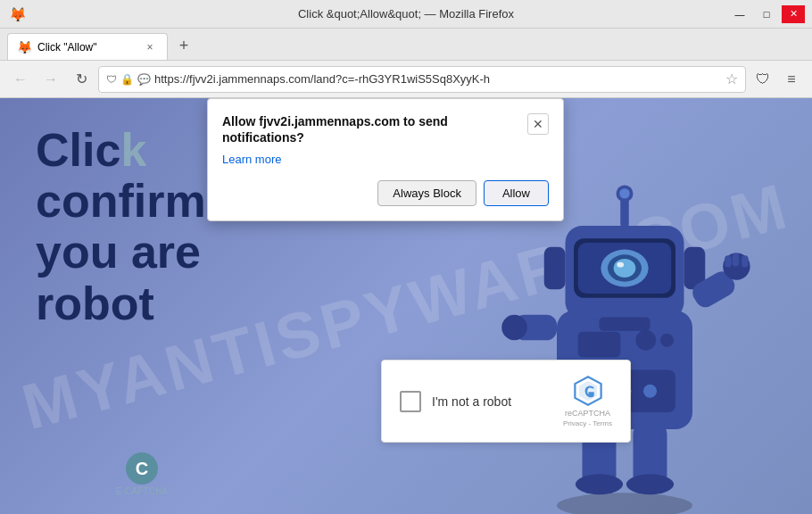 This screenshot has width=812, height=514. What do you see at coordinates (385, 193) in the screenshot?
I see `popup-buttons: Always Block Allow` at bounding box center [385, 193].